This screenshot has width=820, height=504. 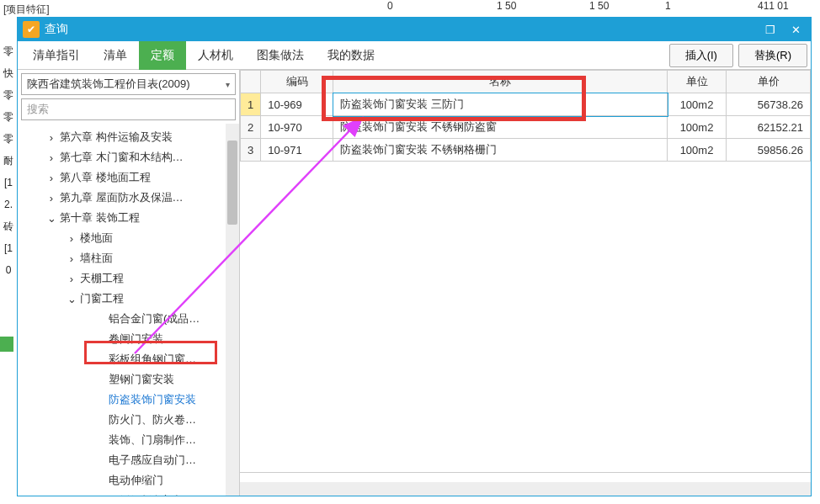 What do you see at coordinates (525, 150) in the screenshot?
I see `table-row: 310-971防盗装饰门窗安装 不锈钢格栅门100m259856.26` at bounding box center [525, 150].